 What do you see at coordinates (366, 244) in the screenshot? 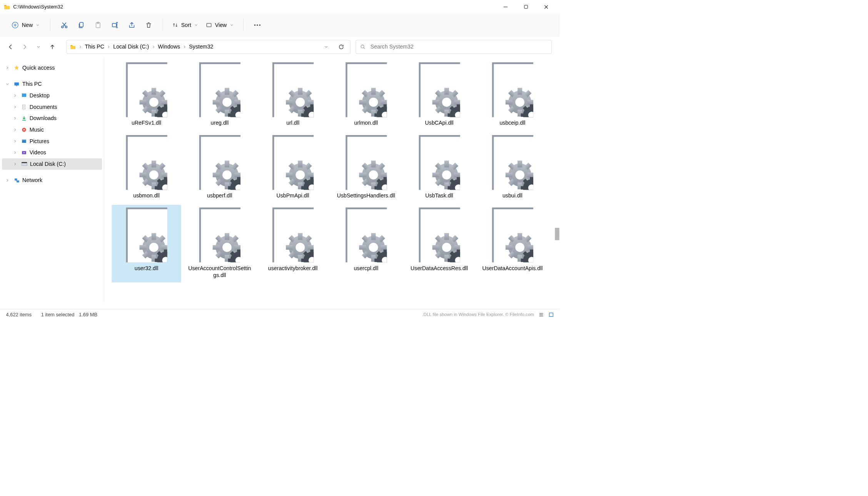
I see `file-item: usercpl.dll` at bounding box center [366, 244].